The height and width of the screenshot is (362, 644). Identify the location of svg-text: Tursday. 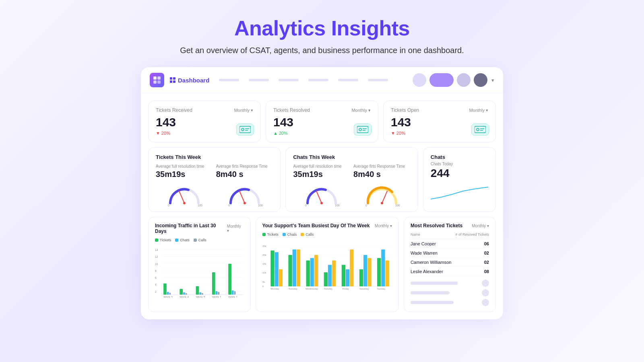
(328, 289).